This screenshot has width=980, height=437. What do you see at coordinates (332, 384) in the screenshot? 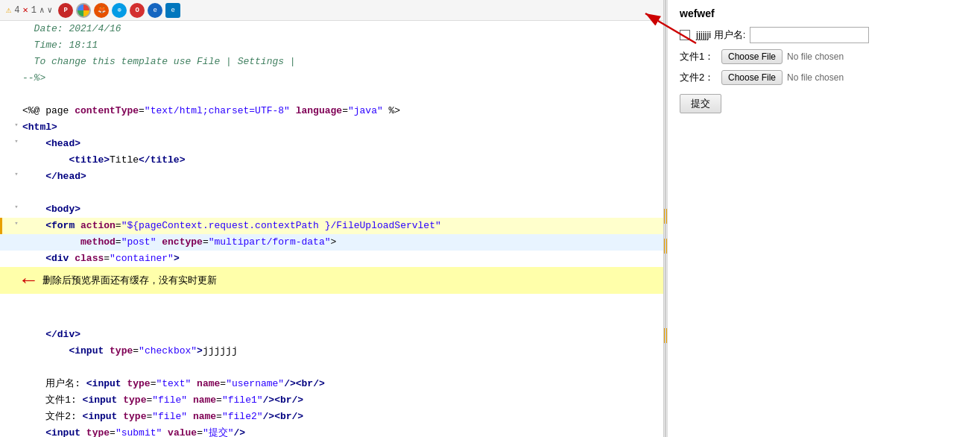
I see `code-line: 用户名: <input type="text" name="username"/…` at bounding box center [332, 384].